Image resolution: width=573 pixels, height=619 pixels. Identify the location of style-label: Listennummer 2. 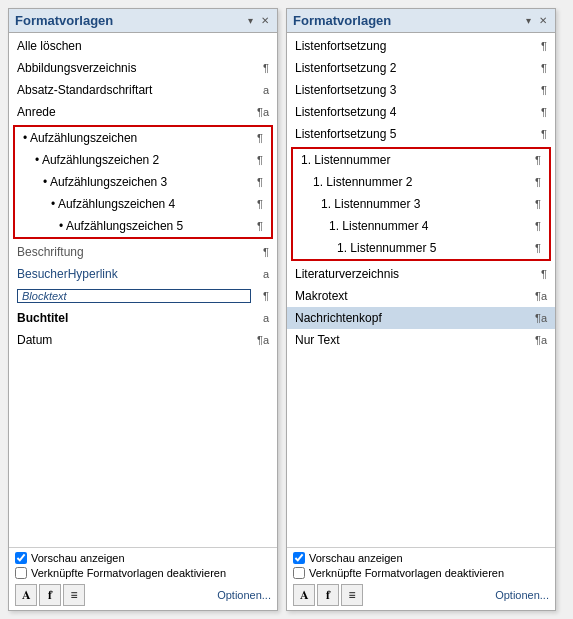
(418, 182).